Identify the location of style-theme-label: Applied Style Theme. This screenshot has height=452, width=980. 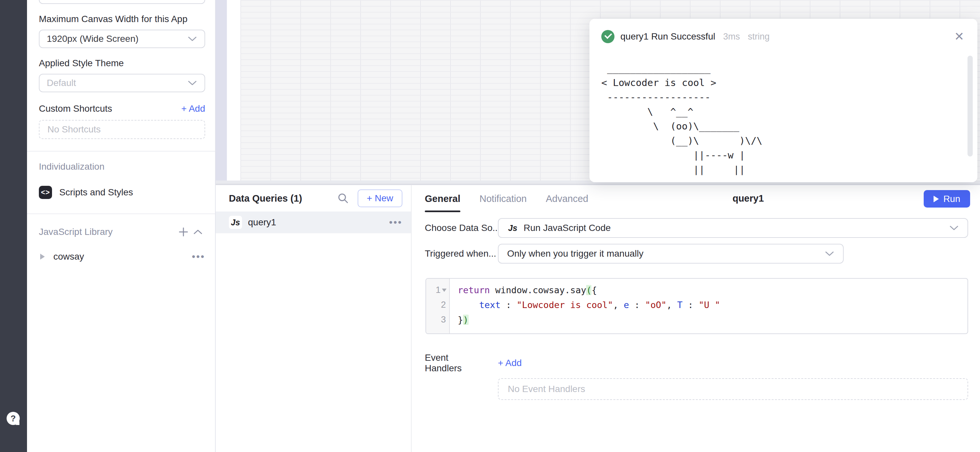
(122, 63).